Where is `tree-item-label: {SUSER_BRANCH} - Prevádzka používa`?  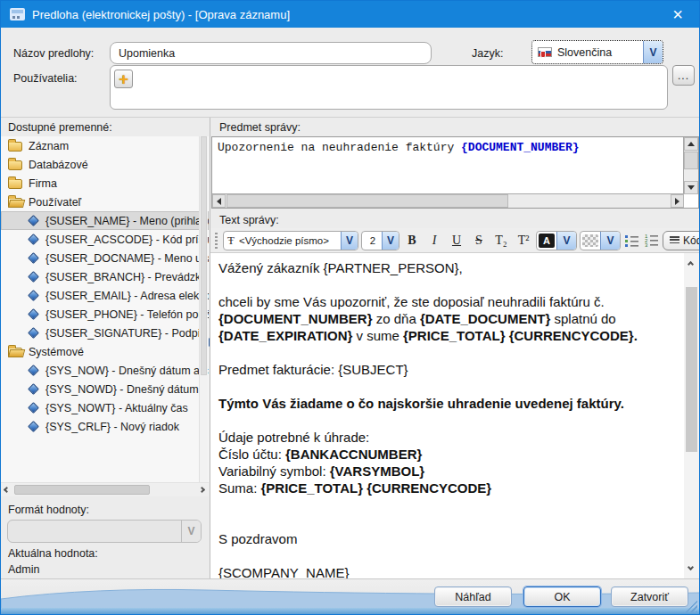
tree-item-label: {SUSER_BRANCH} - Prevádzka používa is located at coordinates (127, 277).